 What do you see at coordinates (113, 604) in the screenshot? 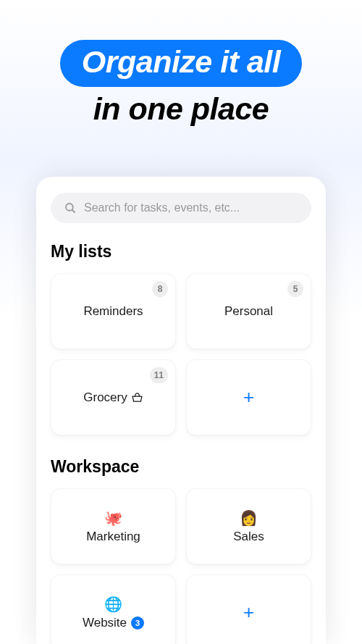
I see `globe-icon: 🌐` at bounding box center [113, 604].